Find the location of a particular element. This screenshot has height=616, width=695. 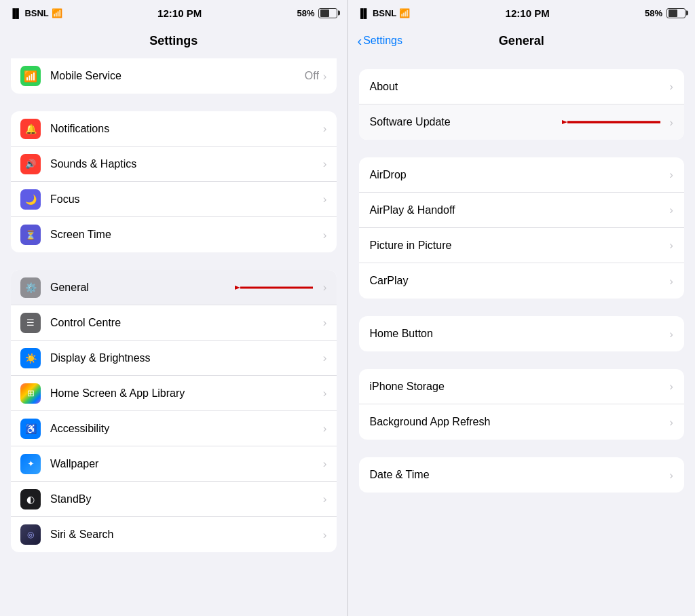

status-bar-right: ▐▌ BSNL 📶 12:10 PM 58% is located at coordinates (522, 12).